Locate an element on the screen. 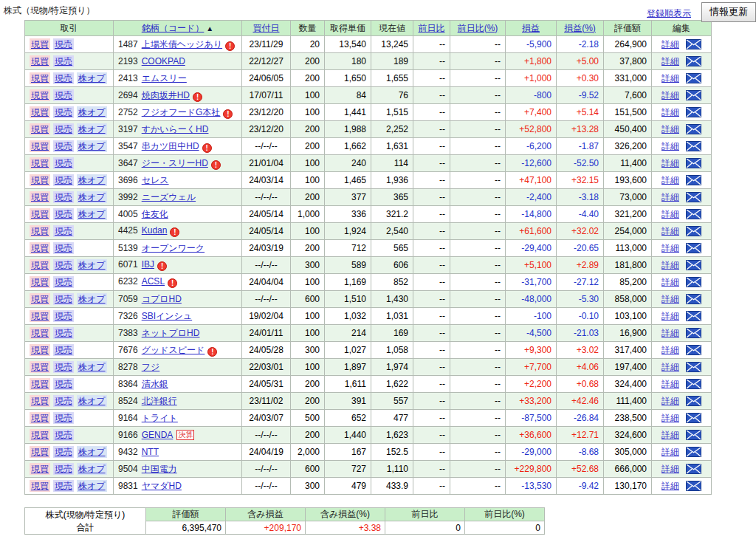 Image resolution: width=756 pixels, height=545 pixels. stock-name-link: COOKPAD is located at coordinates (164, 61).